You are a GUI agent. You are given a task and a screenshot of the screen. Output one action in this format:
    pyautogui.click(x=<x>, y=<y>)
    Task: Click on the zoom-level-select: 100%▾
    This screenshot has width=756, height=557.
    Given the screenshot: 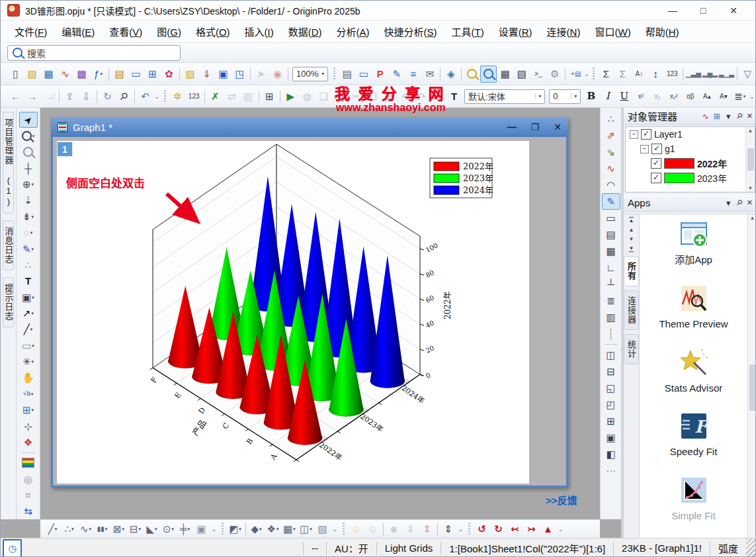 What is the action you would take?
    pyautogui.click(x=310, y=74)
    